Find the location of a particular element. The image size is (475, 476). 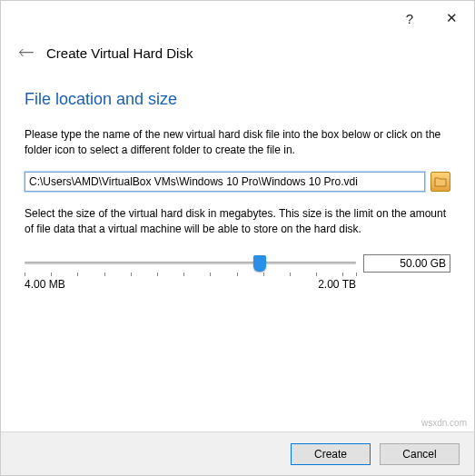

size-slider-row: 50.00 GB is located at coordinates (238, 263).